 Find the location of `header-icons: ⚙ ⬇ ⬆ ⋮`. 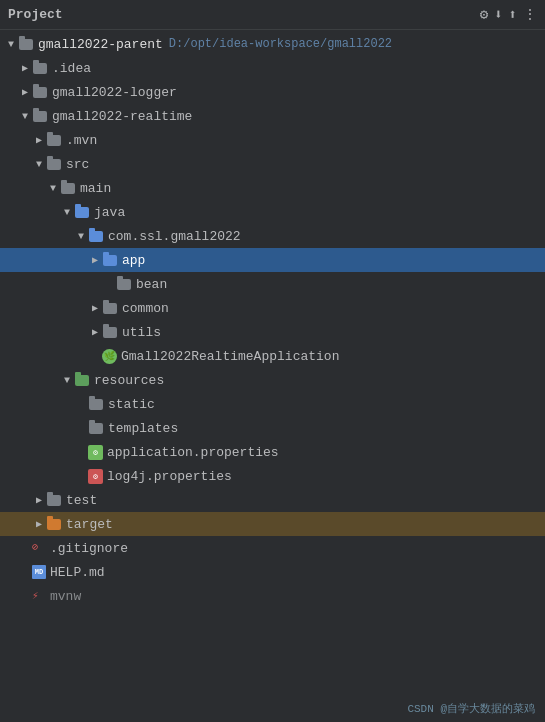

header-icons: ⚙ ⬇ ⬆ ⋮ is located at coordinates (508, 14).